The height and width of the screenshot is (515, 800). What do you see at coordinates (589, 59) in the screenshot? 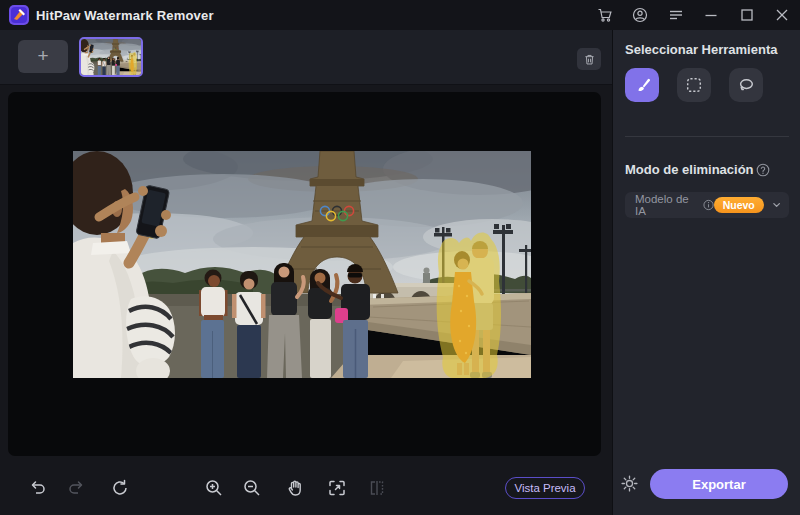
I see `delete-image-button` at bounding box center [589, 59].